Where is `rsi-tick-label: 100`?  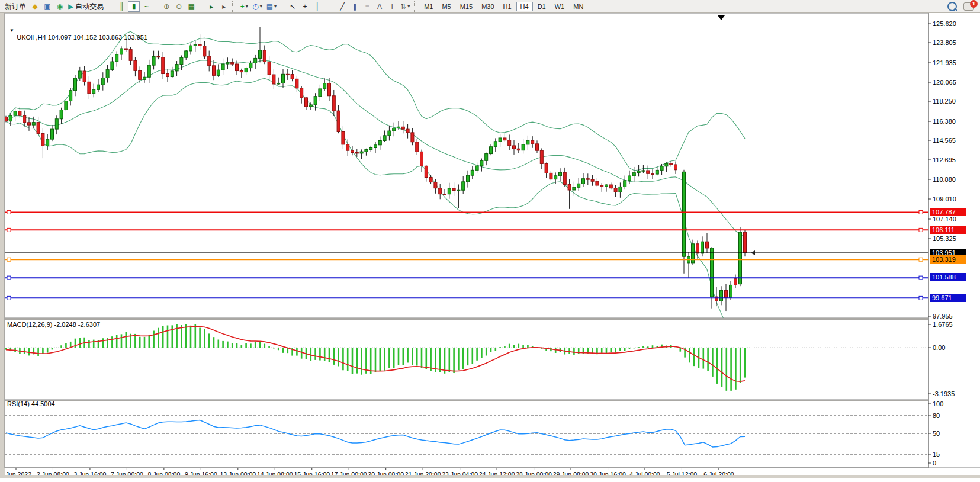 rsi-tick-label: 100 is located at coordinates (938, 404).